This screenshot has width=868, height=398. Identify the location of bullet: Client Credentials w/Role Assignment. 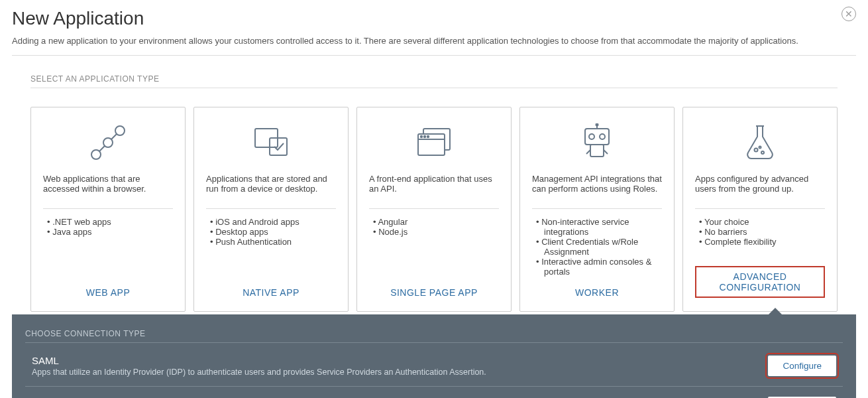
(603, 247).